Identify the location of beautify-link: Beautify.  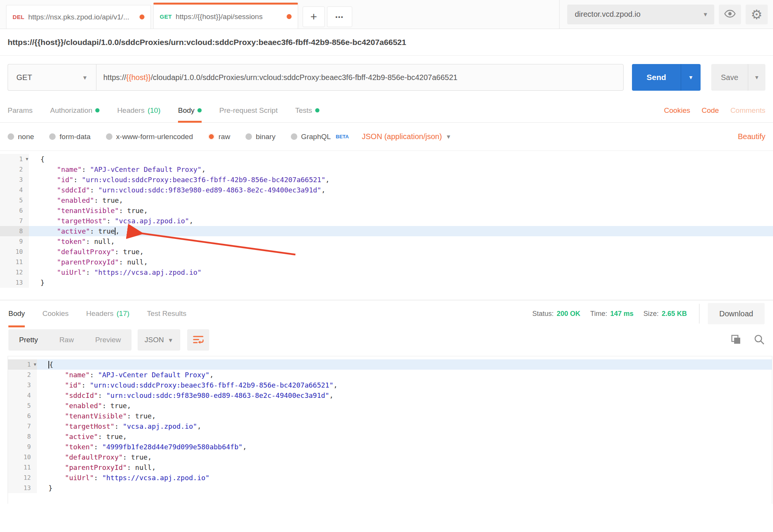
(752, 136).